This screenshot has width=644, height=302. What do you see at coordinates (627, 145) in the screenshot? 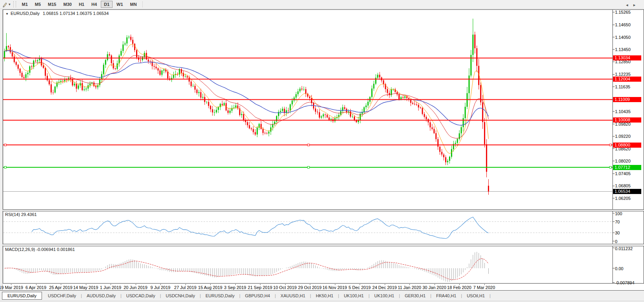
I see `price-level-label: 1.08800` at bounding box center [627, 145].